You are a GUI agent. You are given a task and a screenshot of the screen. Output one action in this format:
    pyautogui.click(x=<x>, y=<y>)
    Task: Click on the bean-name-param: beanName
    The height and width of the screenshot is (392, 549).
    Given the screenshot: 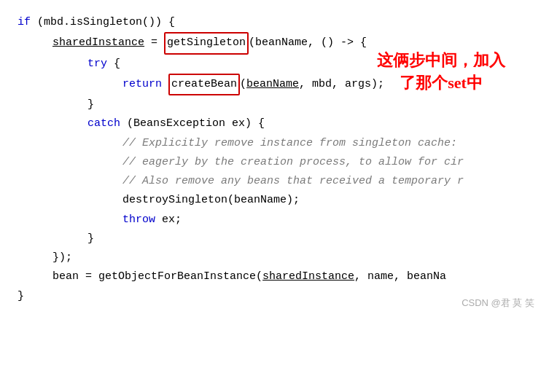 What is the action you would take?
    pyautogui.click(x=273, y=85)
    